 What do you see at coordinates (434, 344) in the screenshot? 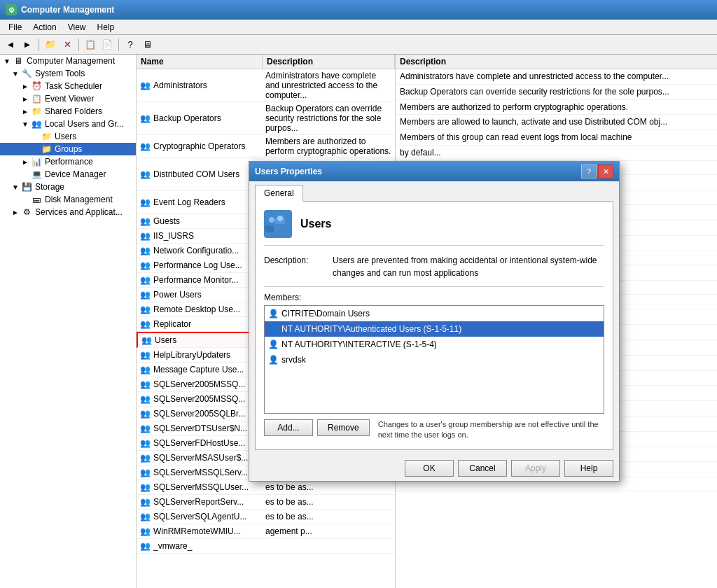
I see `member-item: 👤 NT AUTHORITY\INTERACTIVE (S-1-5-4)` at bounding box center [434, 344].